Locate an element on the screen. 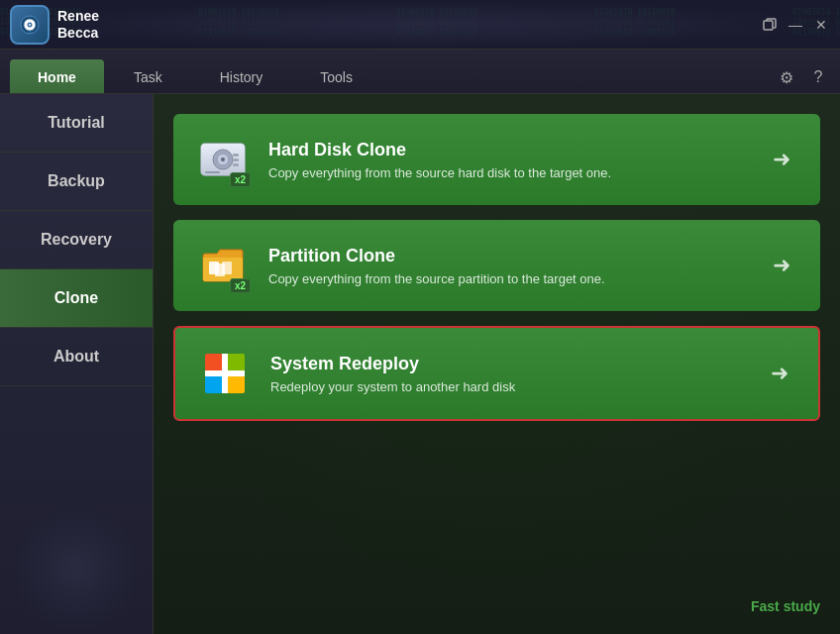  app-logo: R is located at coordinates (30, 25).